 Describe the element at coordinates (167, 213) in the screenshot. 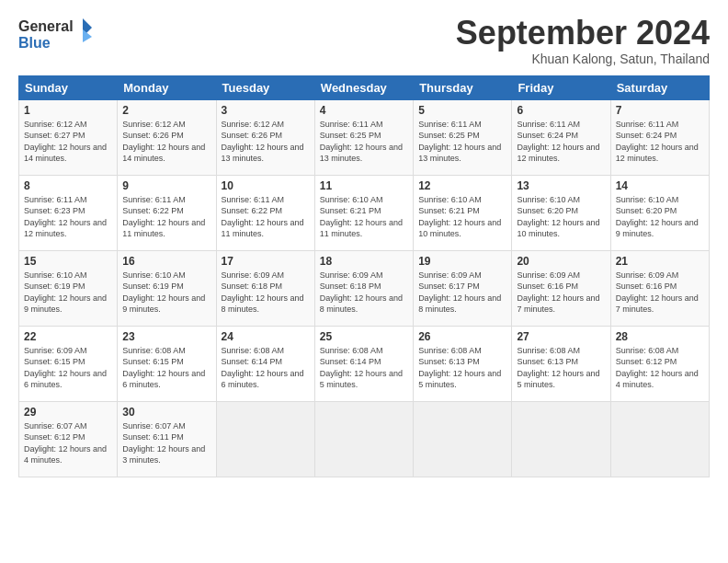

I see `table-cell: 9Sunrise: 6:11 AMSunset: 6:22 PMDaylight…` at that location.